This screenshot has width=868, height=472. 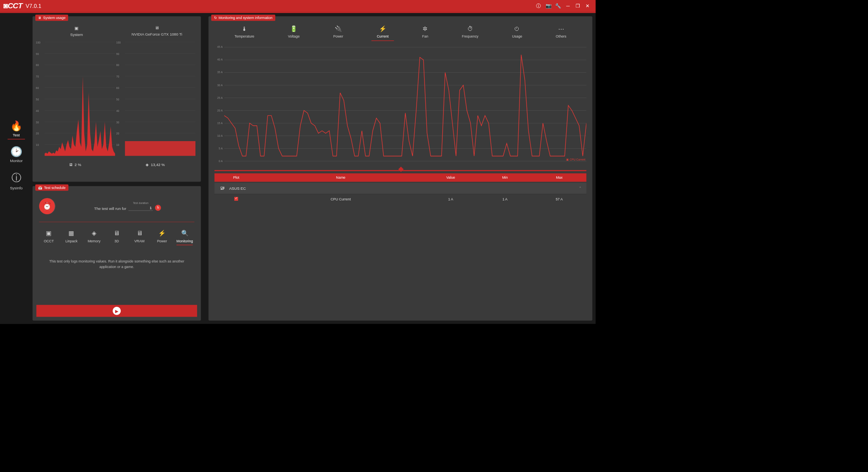 I want to click on row-value: 1 A, so click(x=450, y=199).